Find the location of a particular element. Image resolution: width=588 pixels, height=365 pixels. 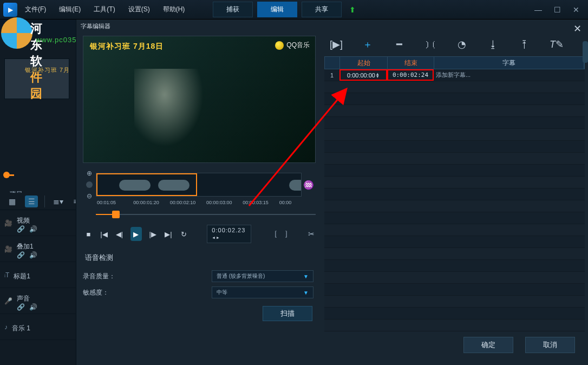

row-number: 1 is located at coordinates (332, 75).